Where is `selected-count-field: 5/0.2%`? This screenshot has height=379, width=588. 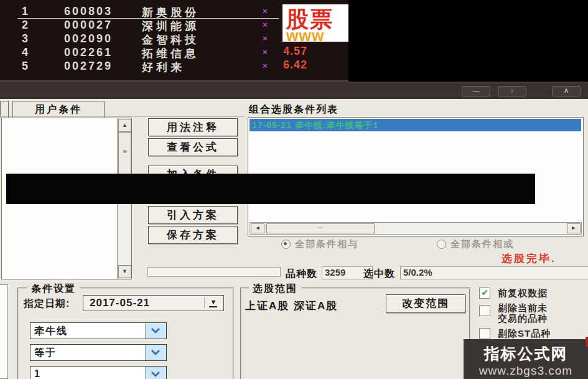 selected-count-field: 5/0.2% is located at coordinates (494, 273).